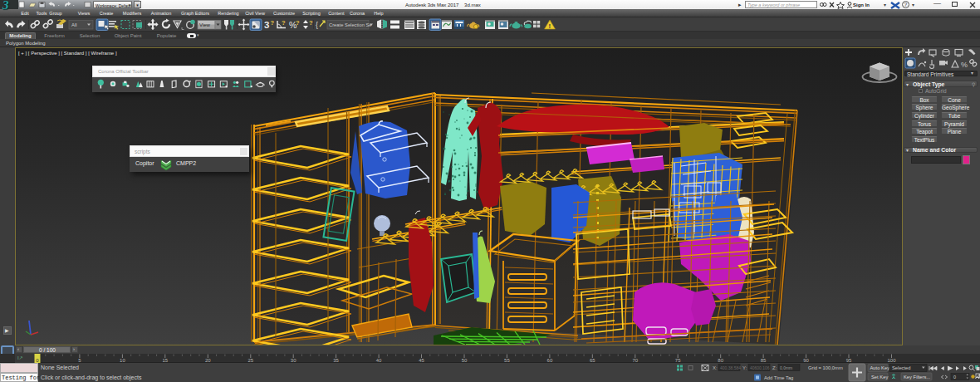  Describe the element at coordinates (593, 360) in the screenshot. I see `svg-text: 65` at that location.